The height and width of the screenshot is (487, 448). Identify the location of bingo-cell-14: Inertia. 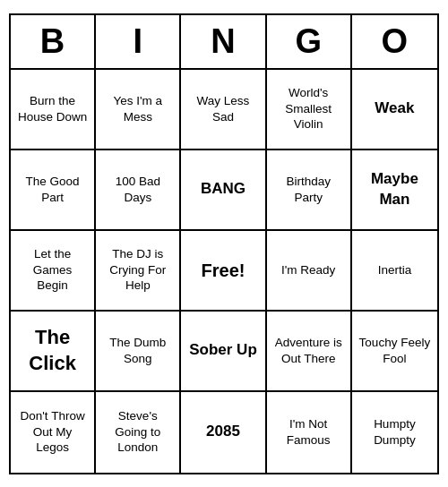
(394, 271).